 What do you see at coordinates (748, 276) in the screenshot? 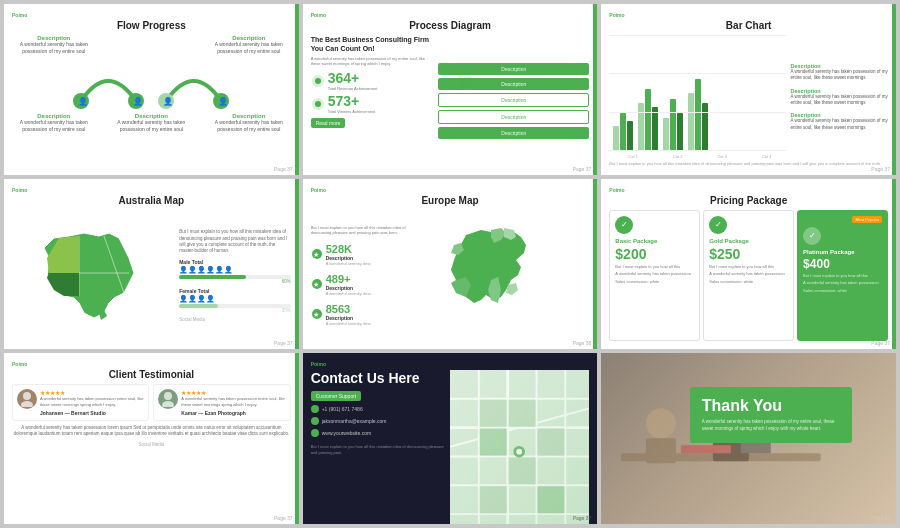
I see `price-card-gold: ✓ Gold Package $250 But I must explain t…` at bounding box center [748, 276].